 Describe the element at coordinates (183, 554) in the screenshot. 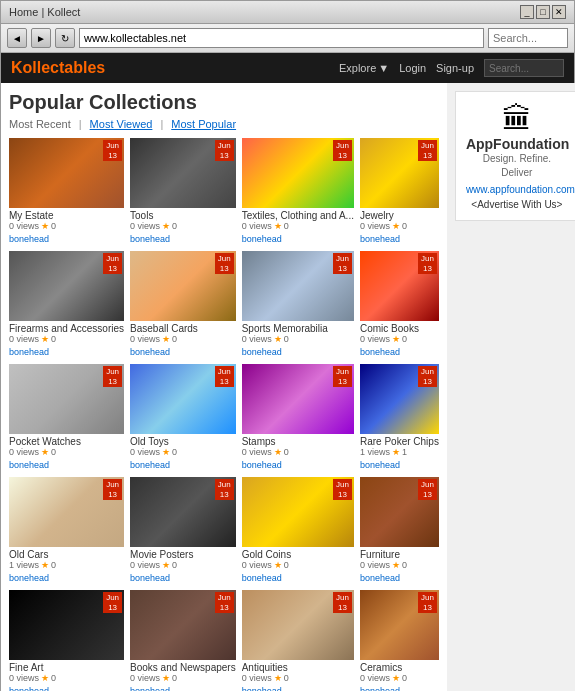

I see `collection-name: Movie Posters` at that location.